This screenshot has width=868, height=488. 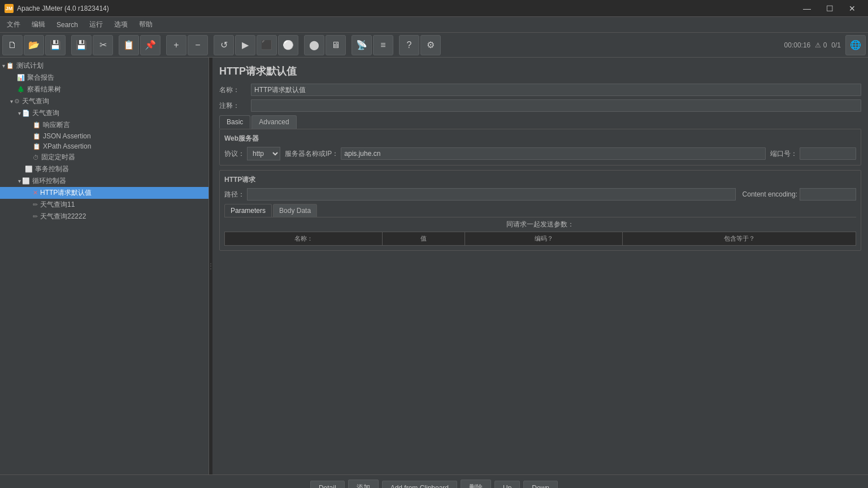 What do you see at coordinates (63, 8) in the screenshot?
I see `app-title: Apache JMeter (4.0 r1823414)` at bounding box center [63, 8].